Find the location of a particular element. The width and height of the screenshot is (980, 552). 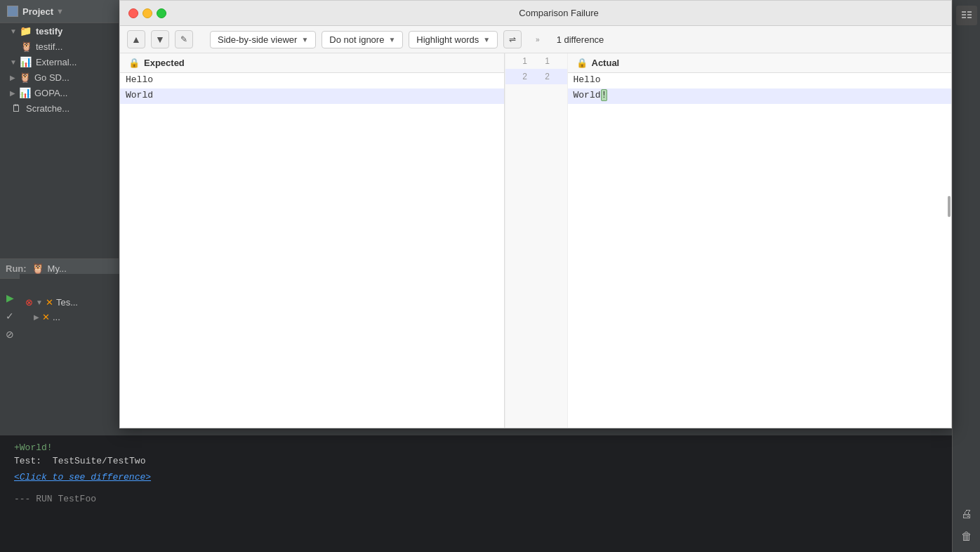

right-line-num-2: 2 is located at coordinates (548, 77).